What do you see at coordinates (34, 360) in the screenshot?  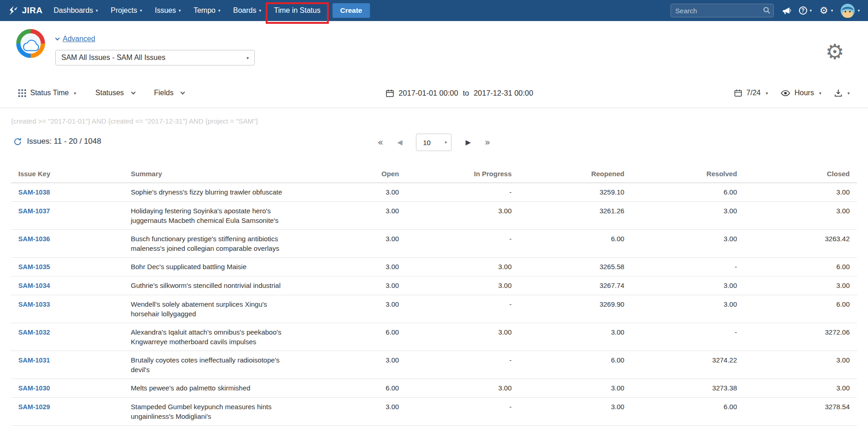 I see `issue-key-link: SAM-1031` at bounding box center [34, 360].